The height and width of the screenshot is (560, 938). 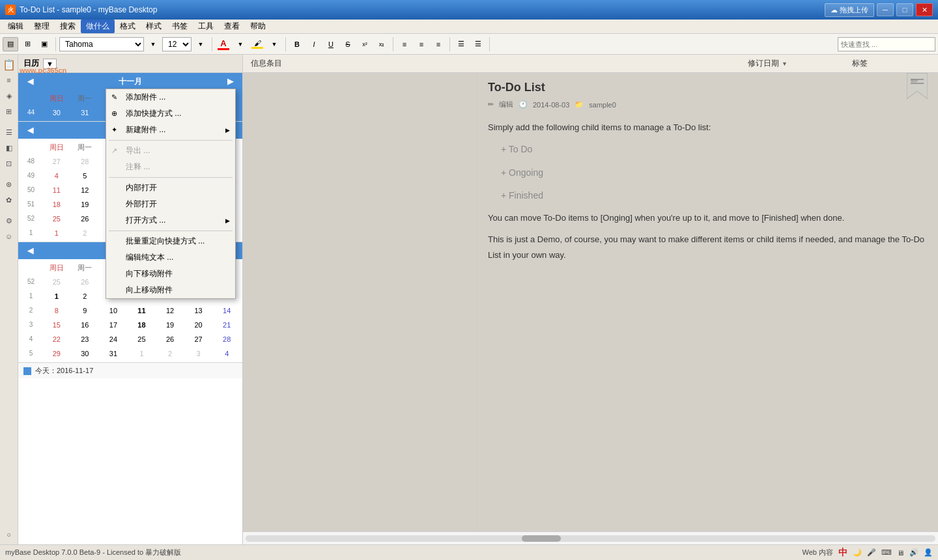 What do you see at coordinates (232, 26) in the screenshot?
I see `menu-view: 查看` at bounding box center [232, 26].